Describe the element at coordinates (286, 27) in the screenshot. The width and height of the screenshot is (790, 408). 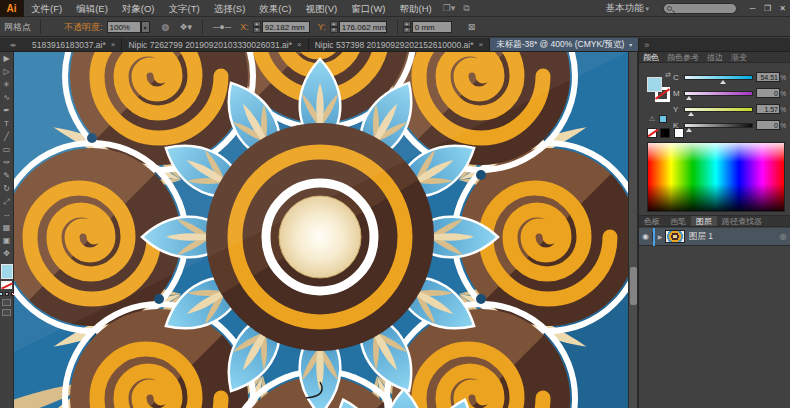
I see `x-field: 92.182 mm` at that location.